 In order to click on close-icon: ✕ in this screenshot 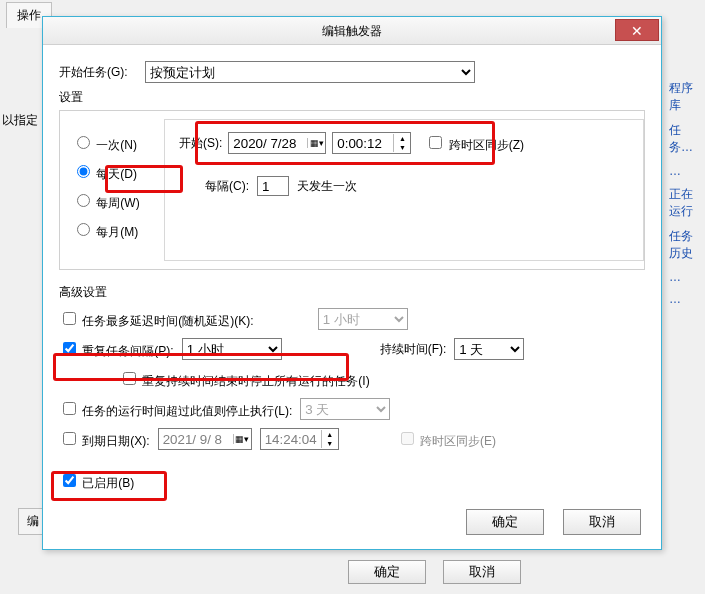, I will do `click(637, 31)`.